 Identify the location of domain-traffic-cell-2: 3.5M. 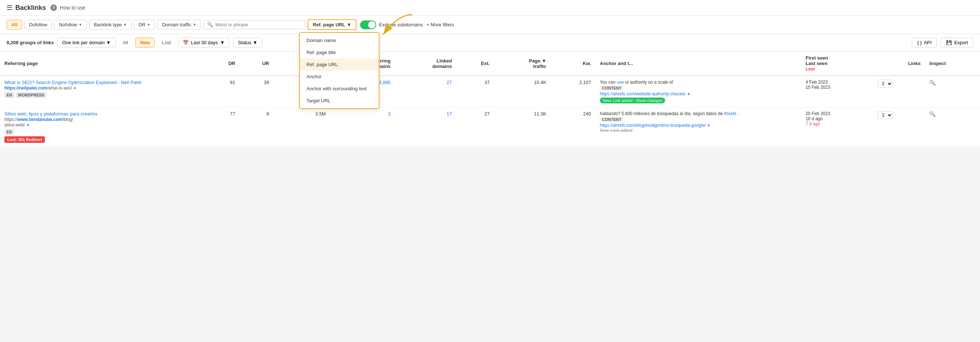
(302, 127).